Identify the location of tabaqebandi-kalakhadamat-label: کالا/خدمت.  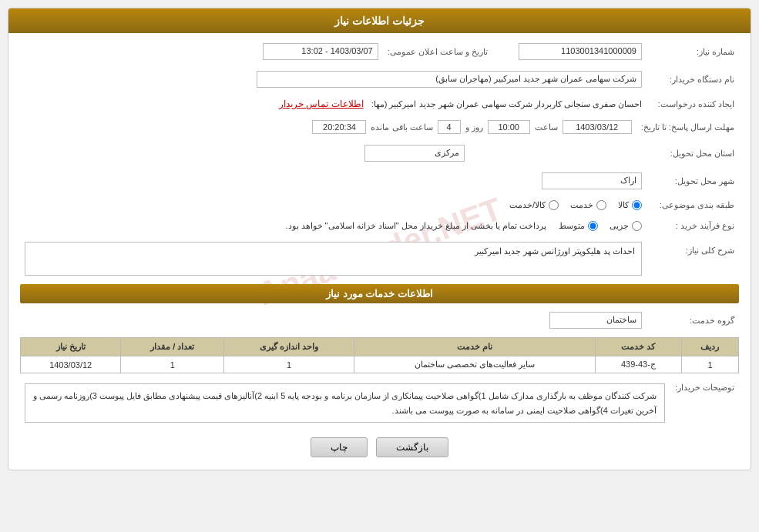
(527, 205).